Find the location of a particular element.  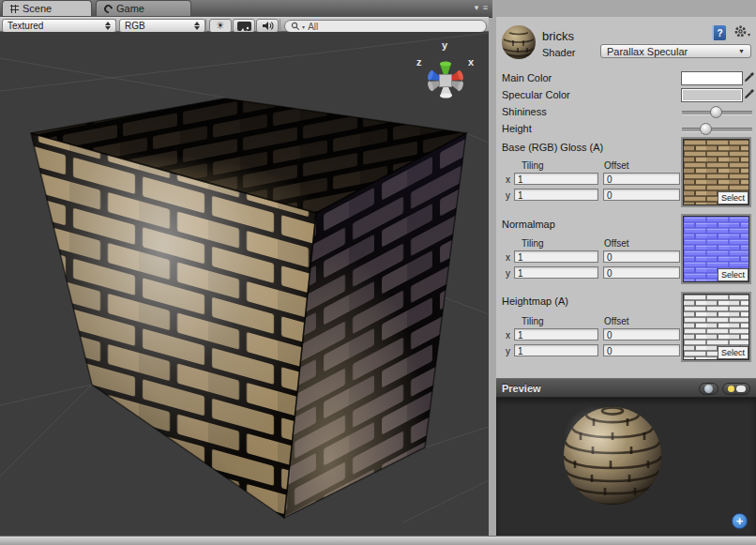

specular-color-swatch is located at coordinates (712, 96).